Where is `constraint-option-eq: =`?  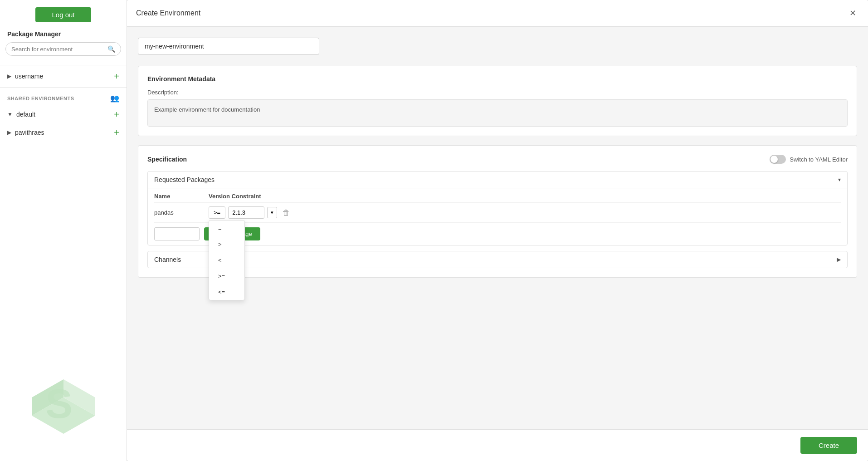
constraint-option-eq: = is located at coordinates (227, 229).